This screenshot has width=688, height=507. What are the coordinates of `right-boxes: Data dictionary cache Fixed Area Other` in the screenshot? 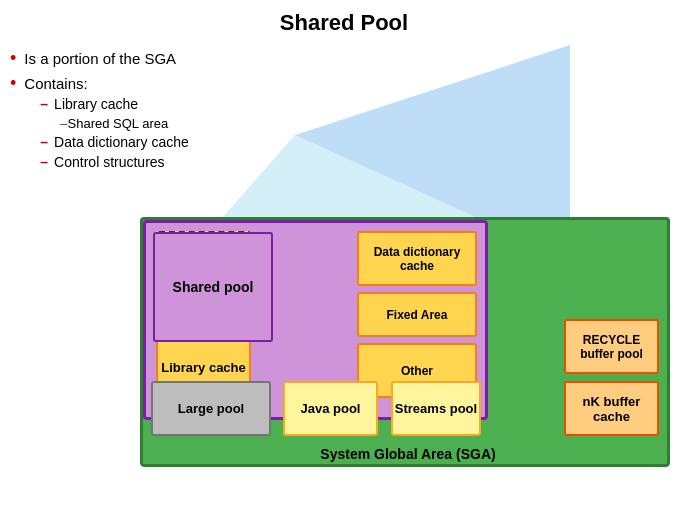 It's located at (417, 314).